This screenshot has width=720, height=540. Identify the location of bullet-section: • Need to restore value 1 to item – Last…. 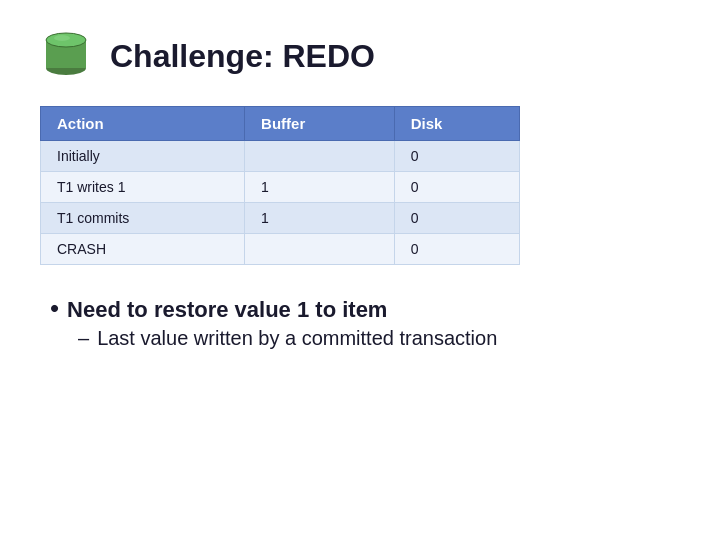
(360, 322).